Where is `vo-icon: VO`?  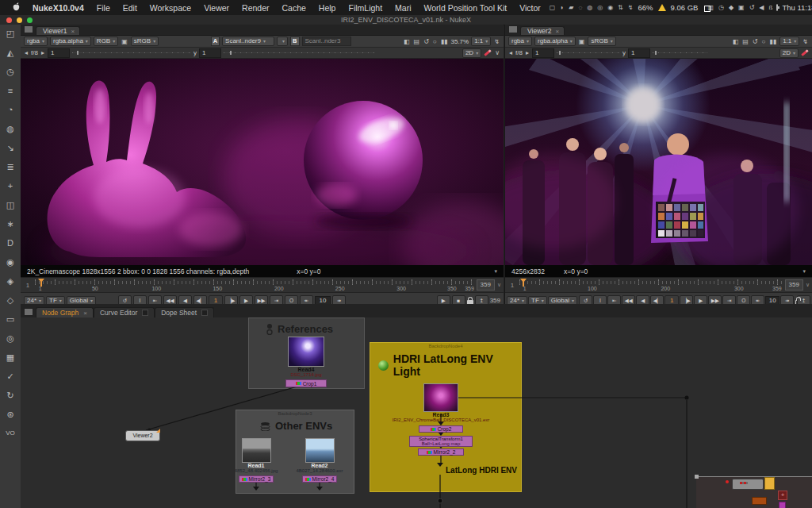
vo-icon: VO is located at coordinates (10, 433).